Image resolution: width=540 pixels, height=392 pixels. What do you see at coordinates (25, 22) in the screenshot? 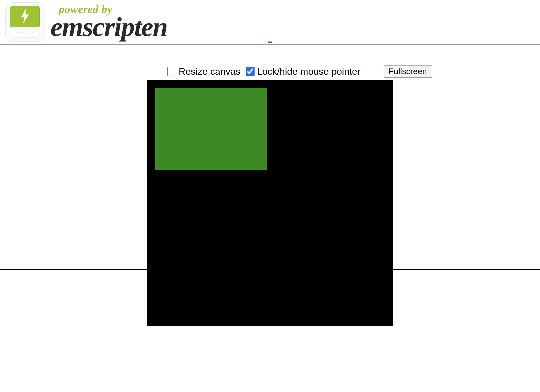
I see `emscripten-logo-icon` at bounding box center [25, 22].